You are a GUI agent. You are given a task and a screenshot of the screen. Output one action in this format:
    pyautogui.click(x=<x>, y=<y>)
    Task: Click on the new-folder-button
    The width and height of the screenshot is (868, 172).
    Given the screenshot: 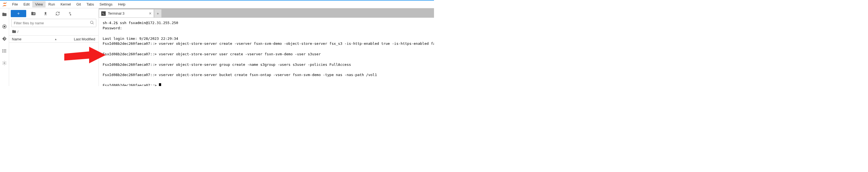 What is the action you would take?
    pyautogui.click(x=33, y=14)
    